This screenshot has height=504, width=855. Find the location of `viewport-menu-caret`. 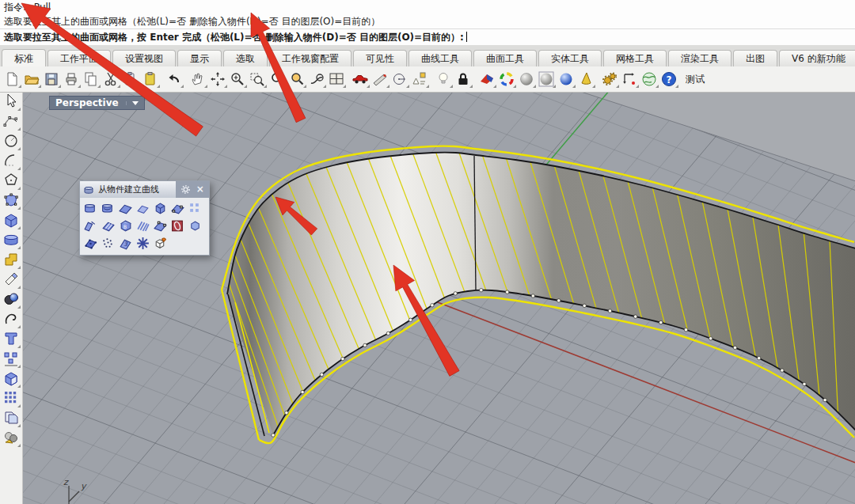

viewport-menu-caret is located at coordinates (132, 103).